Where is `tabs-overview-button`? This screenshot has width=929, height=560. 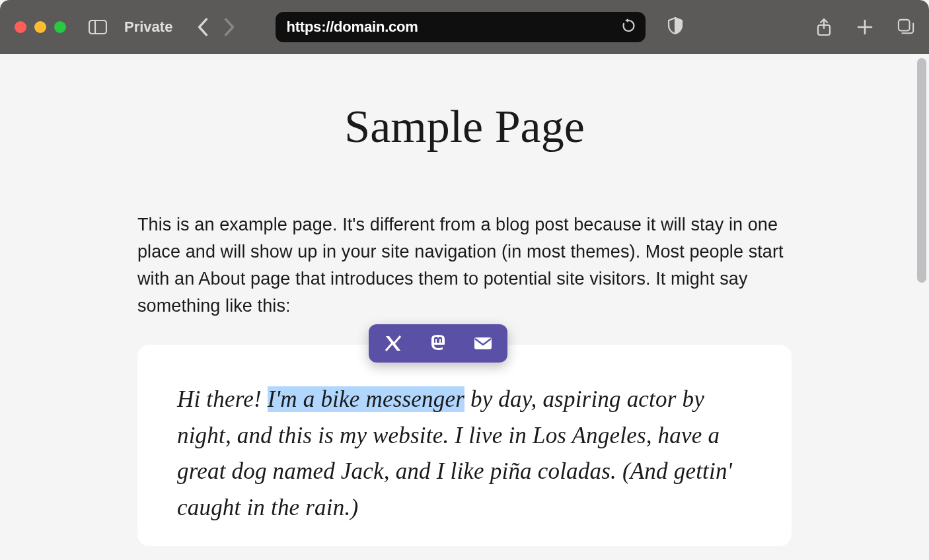 tabs-overview-button is located at coordinates (906, 27).